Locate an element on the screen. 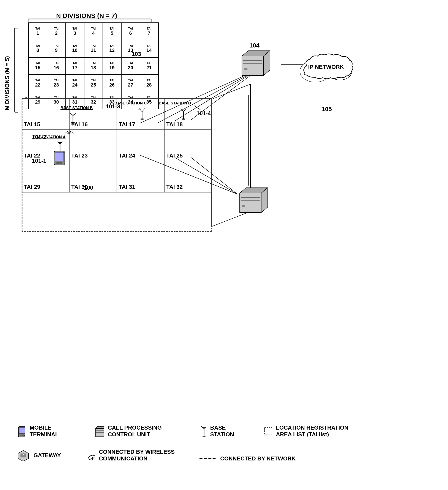 The height and width of the screenshot is (490, 448). base-station-d-icon is located at coordinates (183, 114).